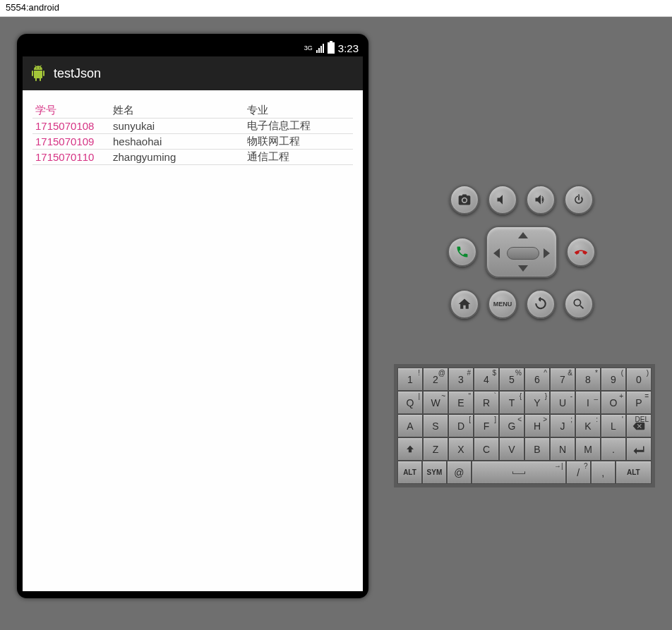 Image resolution: width=672 pixels, height=630 pixels. Describe the element at coordinates (410, 449) in the screenshot. I see `key-shift` at that location.